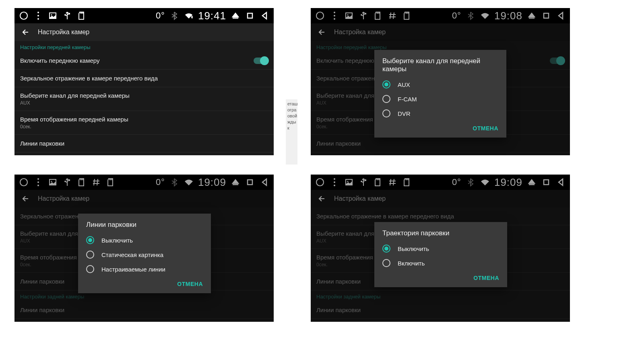 The width and height of the screenshot is (644, 362). I want to click on option-static: Статическая картинка, so click(144, 255).